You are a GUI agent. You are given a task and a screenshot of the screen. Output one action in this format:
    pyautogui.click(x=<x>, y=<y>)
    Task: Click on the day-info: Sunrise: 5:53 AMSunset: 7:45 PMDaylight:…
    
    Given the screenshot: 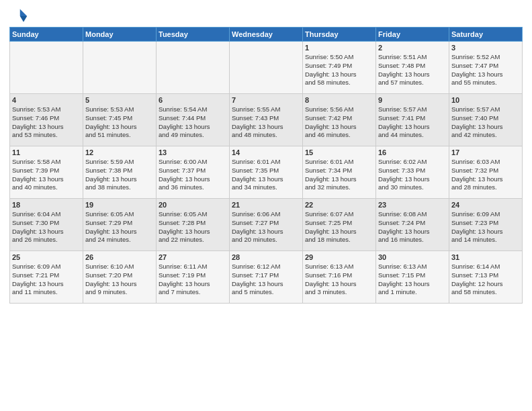 What is the action you would take?
    pyautogui.click(x=120, y=122)
    